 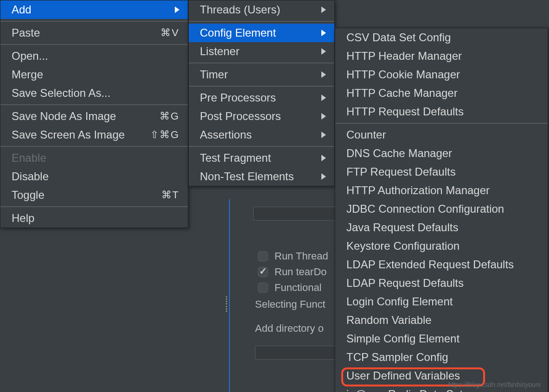 I want to click on menu-label: Random Variable, so click(x=389, y=320).